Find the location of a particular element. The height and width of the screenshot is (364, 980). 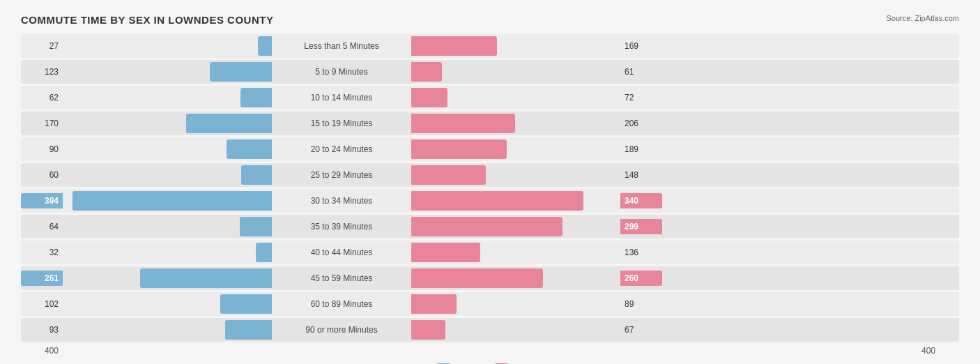

male-value: 123 is located at coordinates (42, 72).